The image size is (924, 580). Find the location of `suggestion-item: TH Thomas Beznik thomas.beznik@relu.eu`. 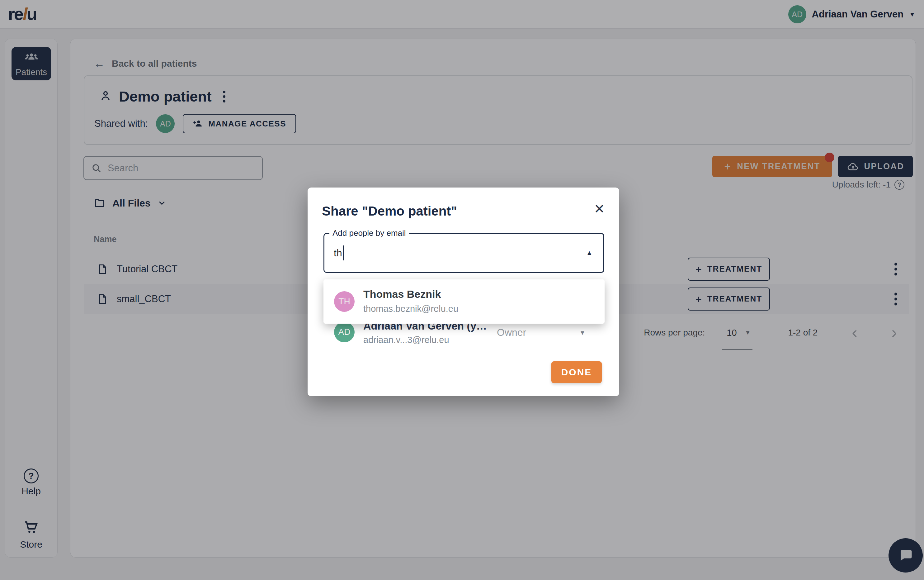

suggestion-item: TH Thomas Beznik thomas.beznik@relu.eu is located at coordinates (464, 302).